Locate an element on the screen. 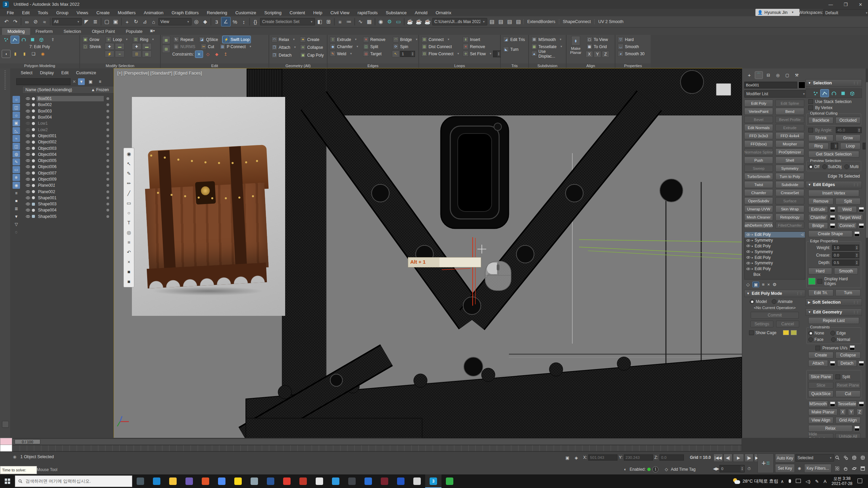  smooth-edge-button: ◡Smooth is located at coordinates (633, 47).